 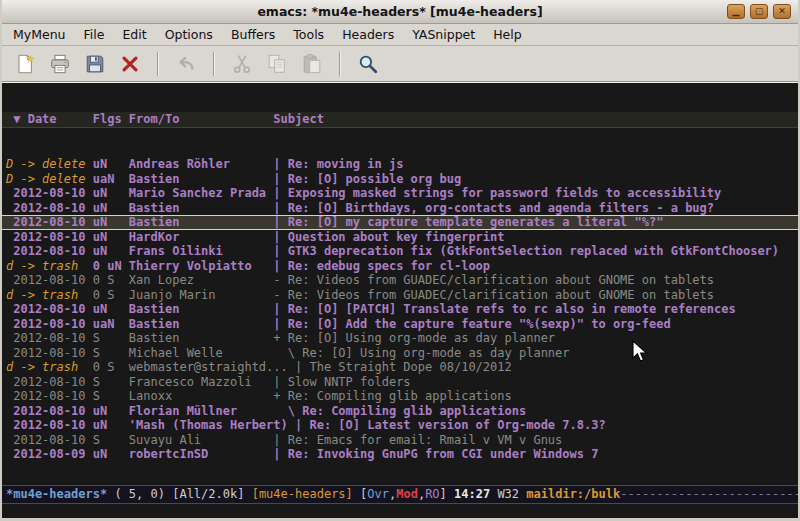 What do you see at coordinates (298, 119) in the screenshot?
I see `column-header-subject: Subject` at bounding box center [298, 119].